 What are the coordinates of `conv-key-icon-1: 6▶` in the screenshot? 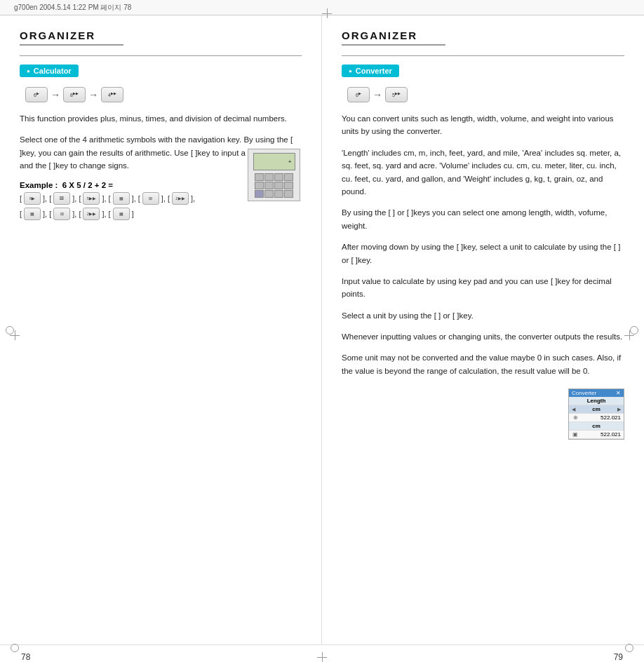 It's located at (358, 95).